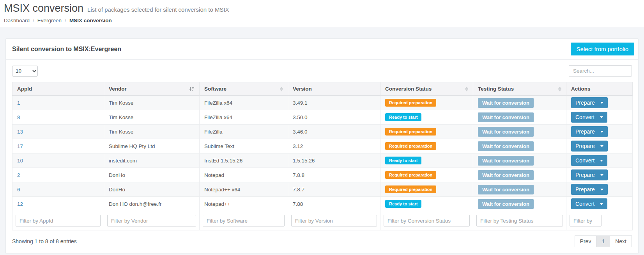  What do you see at coordinates (334, 221) in the screenshot?
I see `filter-version-input` at bounding box center [334, 221].